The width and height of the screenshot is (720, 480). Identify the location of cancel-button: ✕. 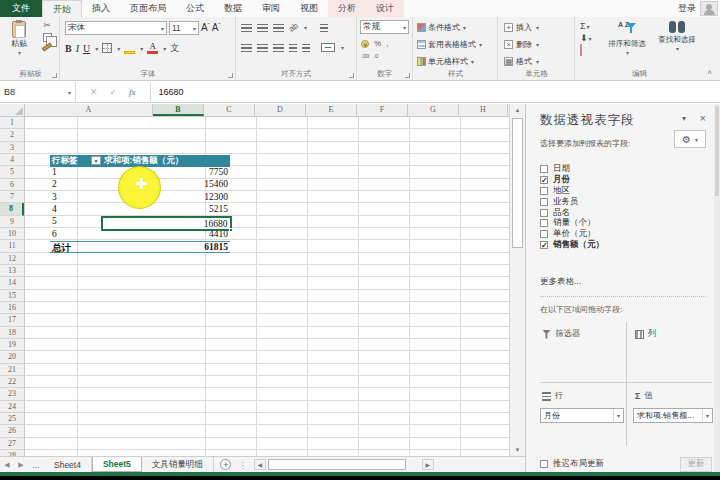
(94, 92).